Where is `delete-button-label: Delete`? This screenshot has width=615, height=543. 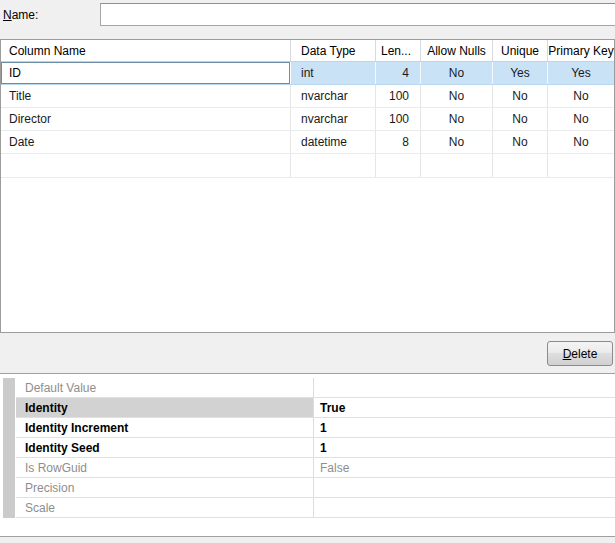
delete-button-label: Delete is located at coordinates (580, 354).